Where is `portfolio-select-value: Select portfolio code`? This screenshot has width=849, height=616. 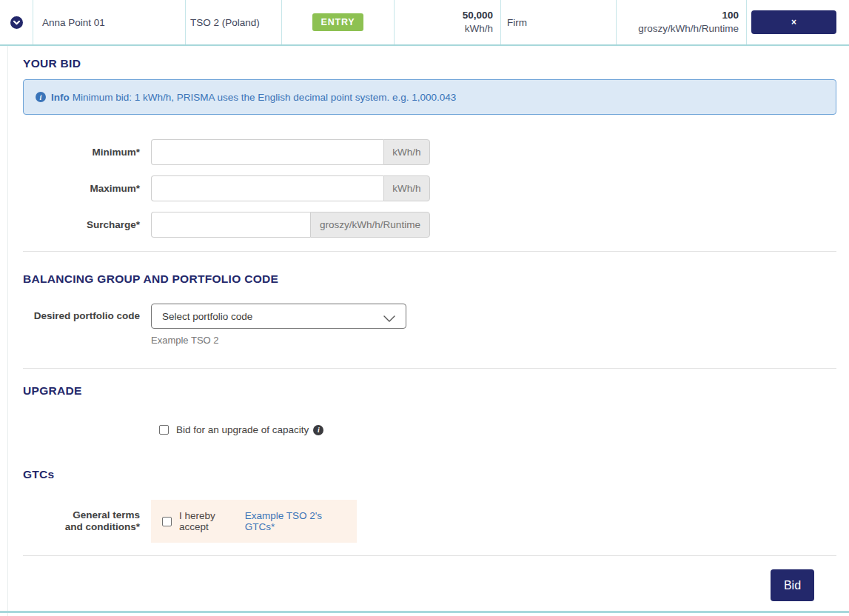 portfolio-select-value: Select portfolio code is located at coordinates (207, 317).